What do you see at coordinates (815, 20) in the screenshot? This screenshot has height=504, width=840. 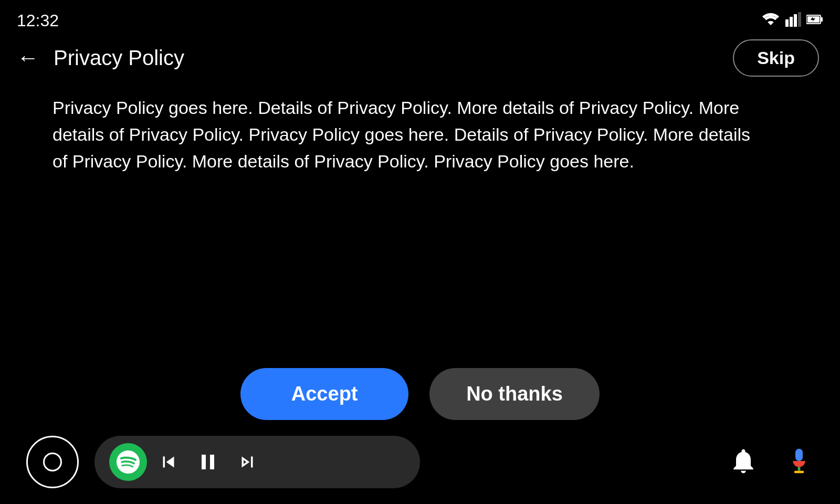 I see `battery-icon` at bounding box center [815, 20].